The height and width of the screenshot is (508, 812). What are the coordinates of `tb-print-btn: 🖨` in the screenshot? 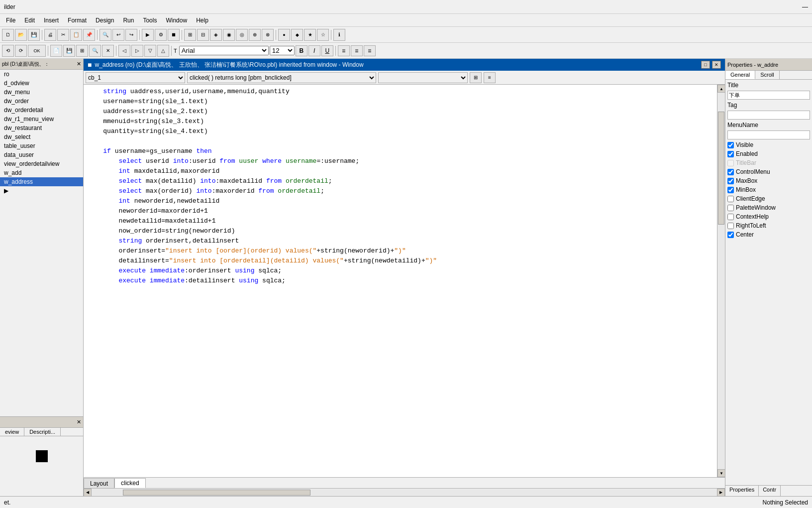 It's located at (50, 35).